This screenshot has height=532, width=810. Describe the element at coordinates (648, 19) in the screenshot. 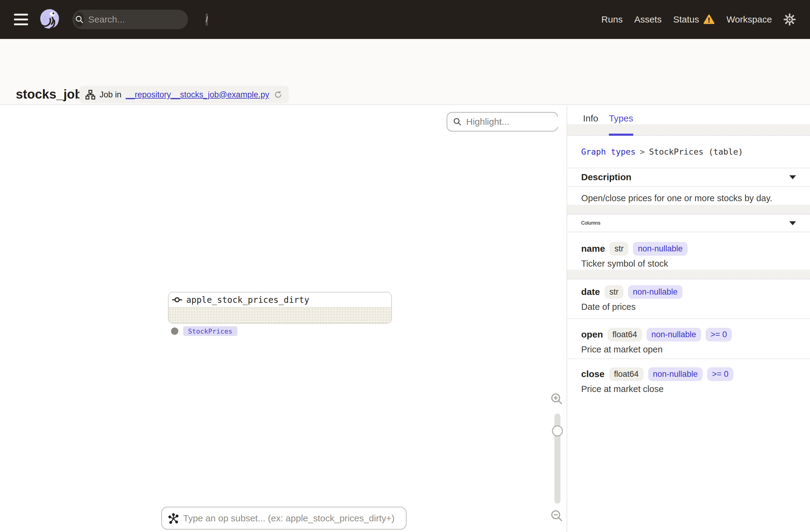

I see `nav-assets: Assets` at that location.